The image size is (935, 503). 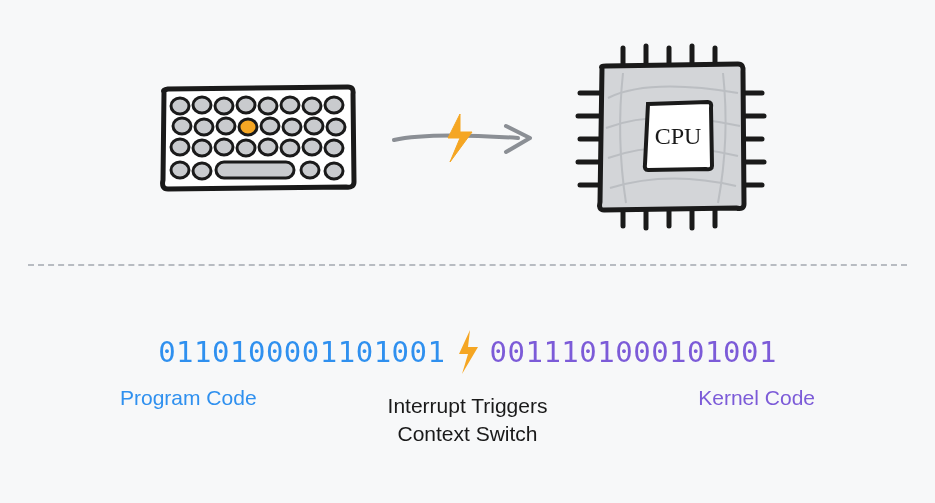 What do you see at coordinates (468, 352) in the screenshot?
I see `lightning-icon` at bounding box center [468, 352].